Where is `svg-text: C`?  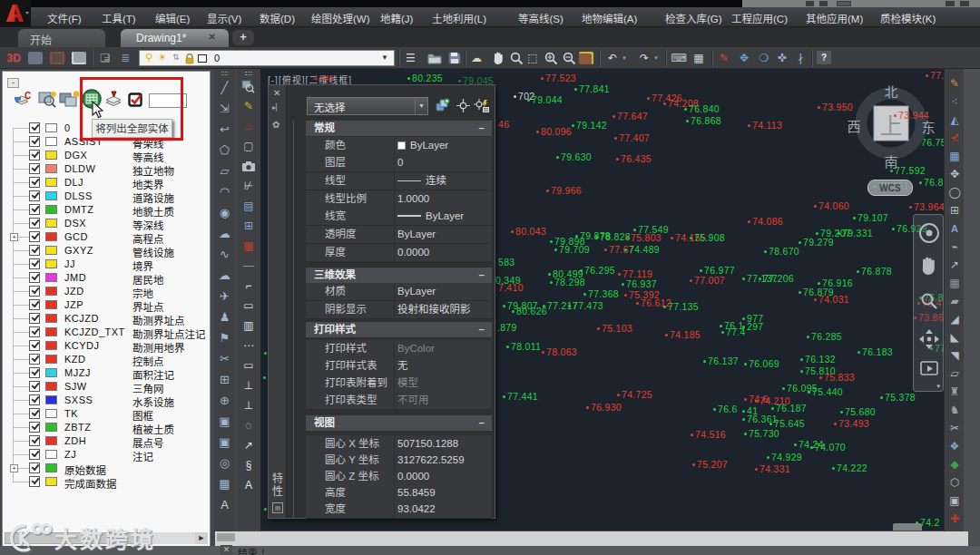 svg-text: C is located at coordinates (27, 96).